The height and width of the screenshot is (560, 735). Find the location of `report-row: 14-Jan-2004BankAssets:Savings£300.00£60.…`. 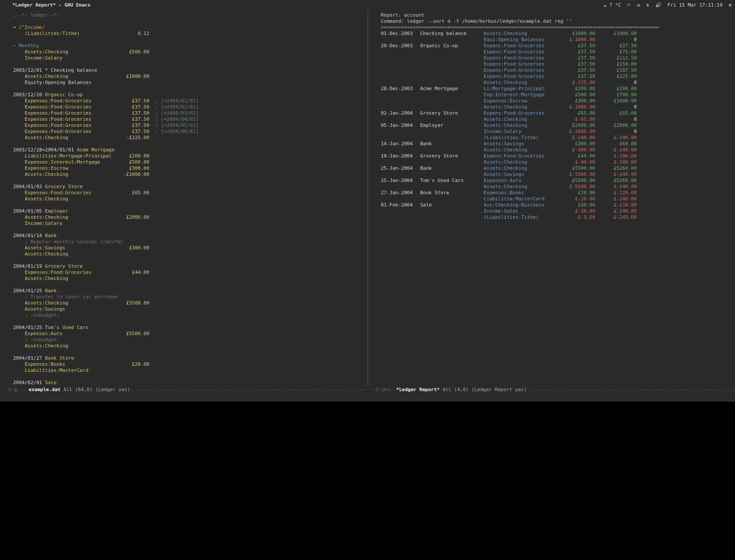

report-row: 14-Jan-2004BankAssets:Savings£300.00£60.… is located at coordinates (557, 144).